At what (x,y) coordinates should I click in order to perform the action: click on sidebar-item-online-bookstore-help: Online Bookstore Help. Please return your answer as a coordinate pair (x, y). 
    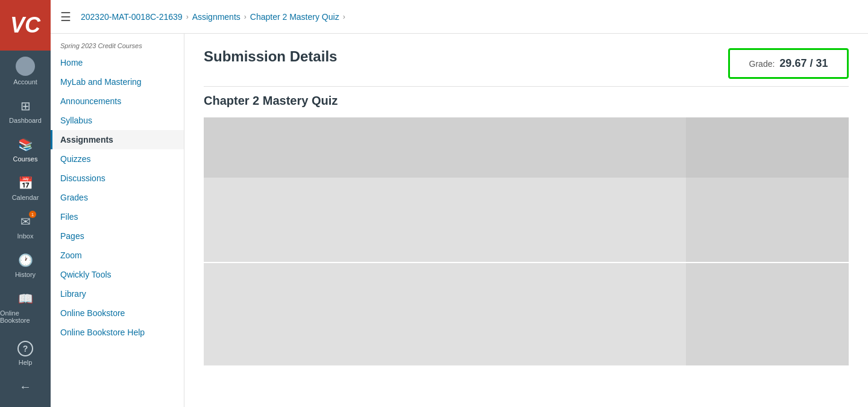
    Looking at the image, I should click on (117, 332).